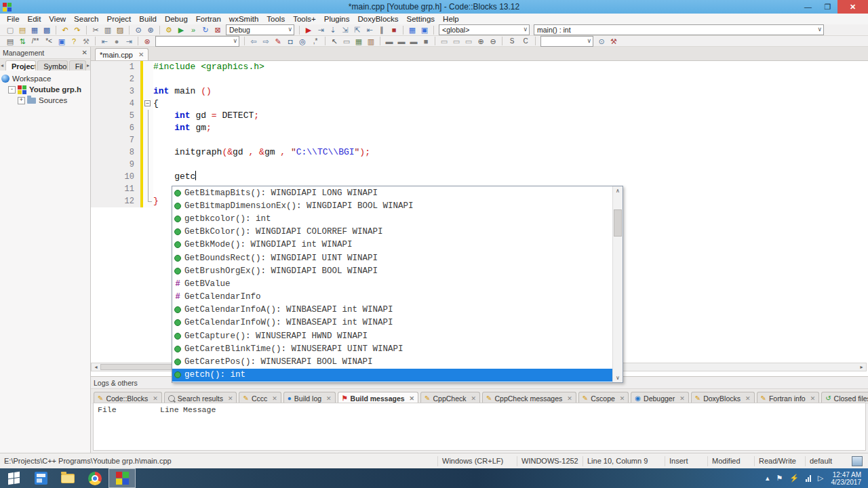 The width and height of the screenshot is (868, 488). Describe the element at coordinates (22, 41) in the screenshot. I see `source-exporter-button: ⇅` at that location.